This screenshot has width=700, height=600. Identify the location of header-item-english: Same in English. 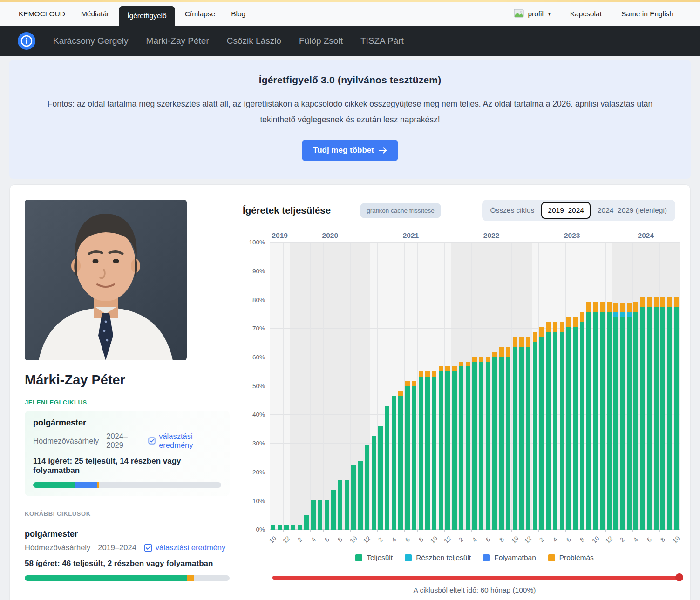
(647, 14).